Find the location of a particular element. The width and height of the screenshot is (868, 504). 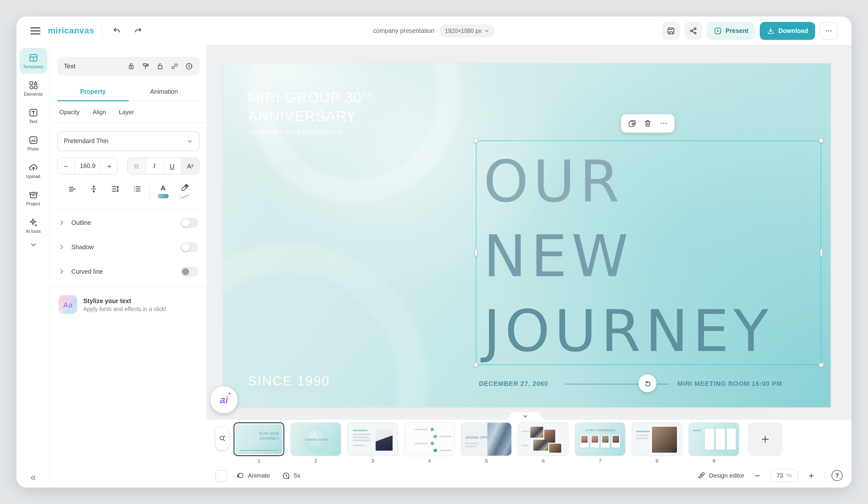

help-button: ? is located at coordinates (837, 476).